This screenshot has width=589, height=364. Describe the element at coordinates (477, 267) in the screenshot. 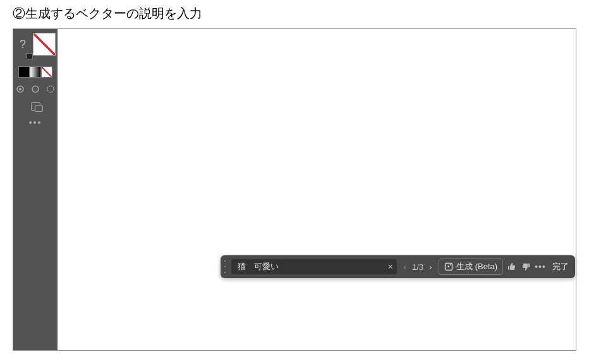

I see `generate-button-label: 生成 (Beta)` at that location.